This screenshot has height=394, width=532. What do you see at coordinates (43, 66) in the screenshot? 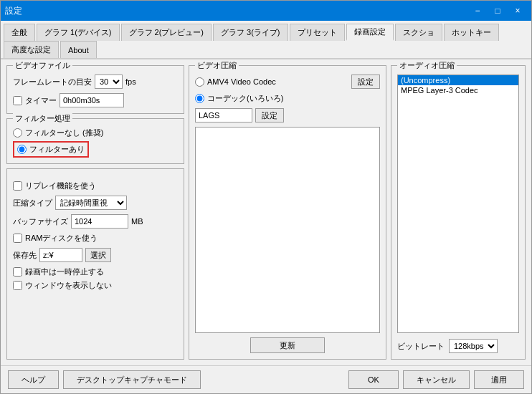
I see `video-file-panel-title: ビデオファイル` at bounding box center [43, 66].